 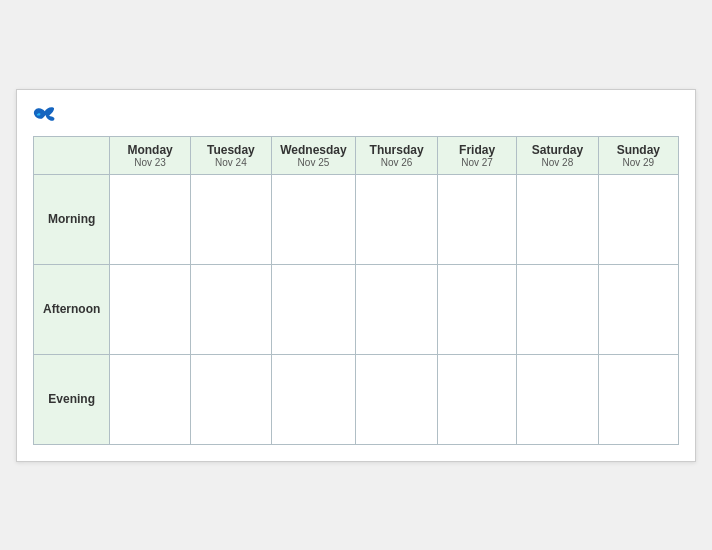 What do you see at coordinates (478, 155) in the screenshot?
I see `table-header-day: FridayNov 27` at bounding box center [478, 155].